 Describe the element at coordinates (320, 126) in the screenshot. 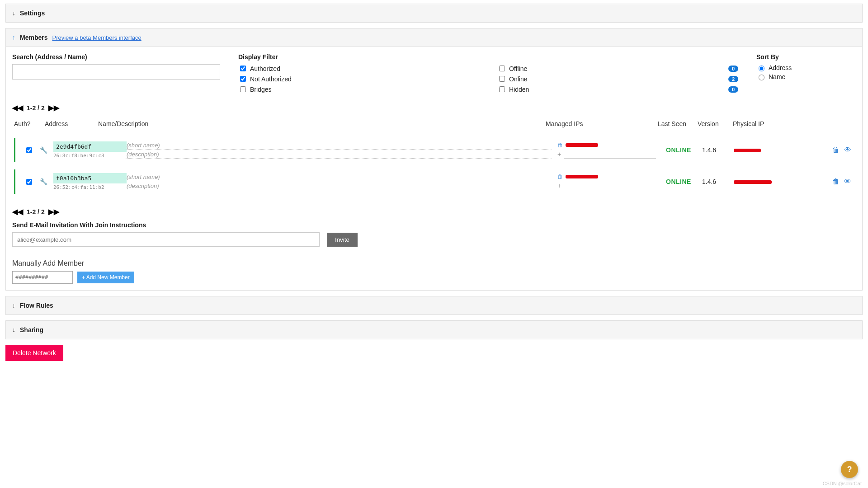

I see `col-name: Name/Description` at that location.